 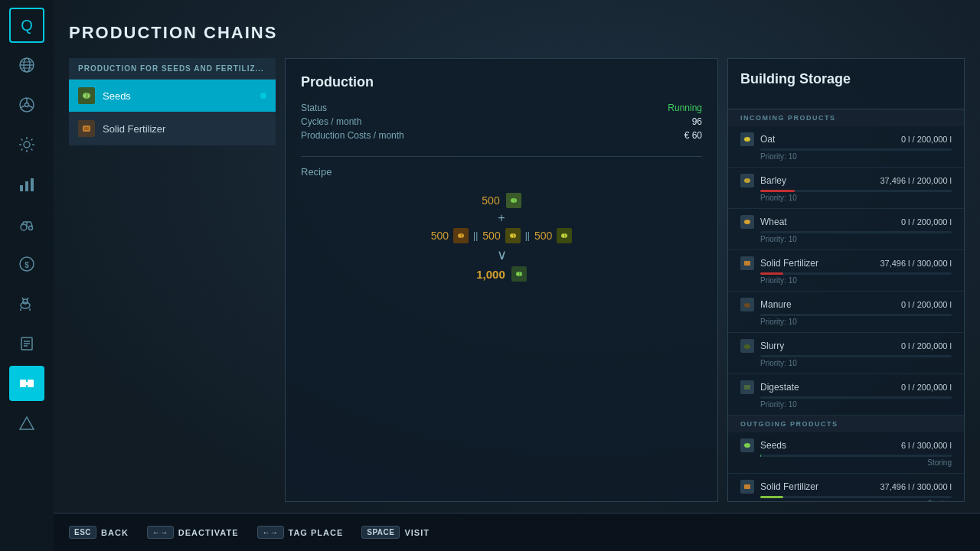 What do you see at coordinates (856, 156) in the screenshot?
I see `oat-priority: Priority: 10` at bounding box center [856, 156].